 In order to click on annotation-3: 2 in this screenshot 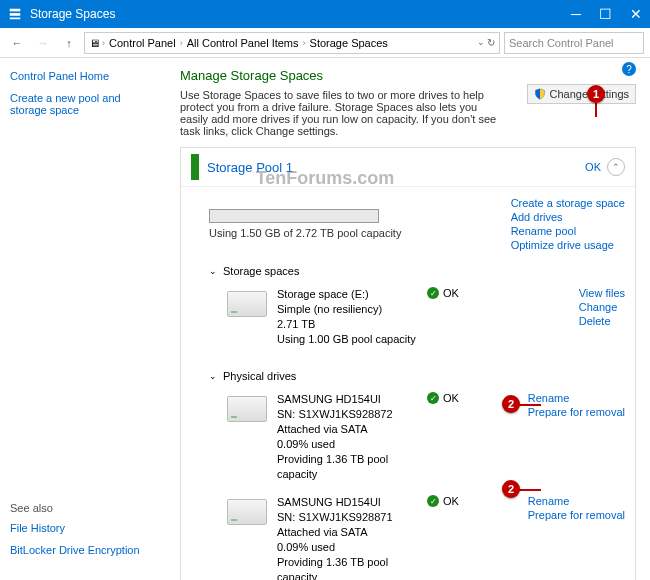, I will do `click(511, 489)`.